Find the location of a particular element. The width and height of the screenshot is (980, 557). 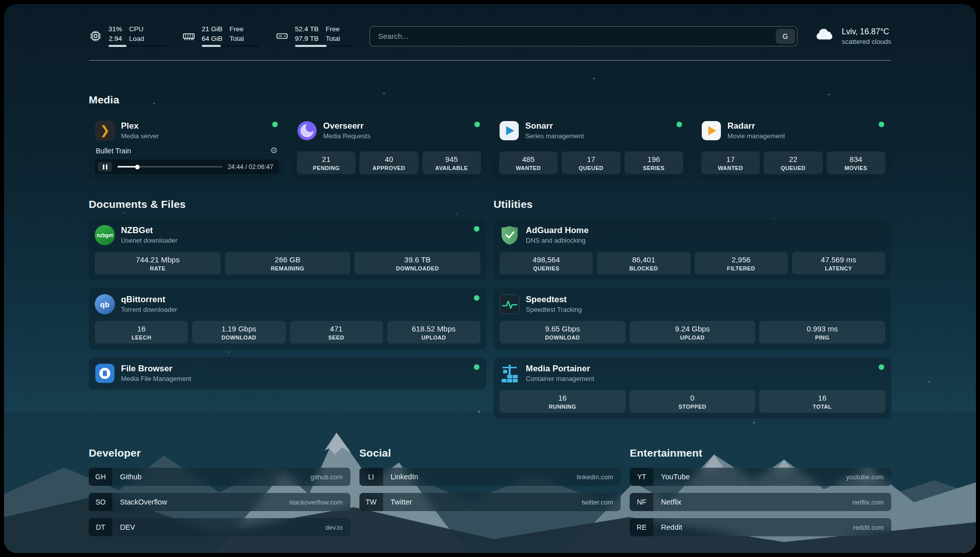

disk-free-value: 52.4 TB is located at coordinates (307, 29).